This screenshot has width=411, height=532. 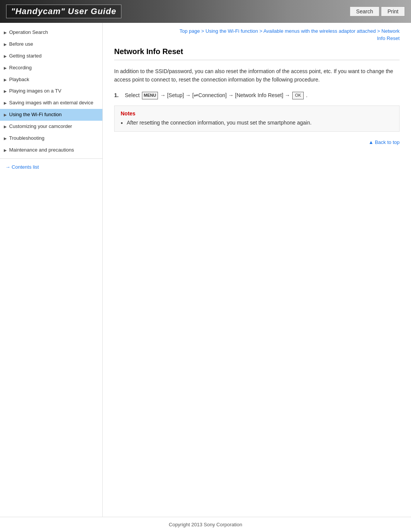 What do you see at coordinates (175, 95) in the screenshot?
I see `setup-text: [Setup]` at bounding box center [175, 95].